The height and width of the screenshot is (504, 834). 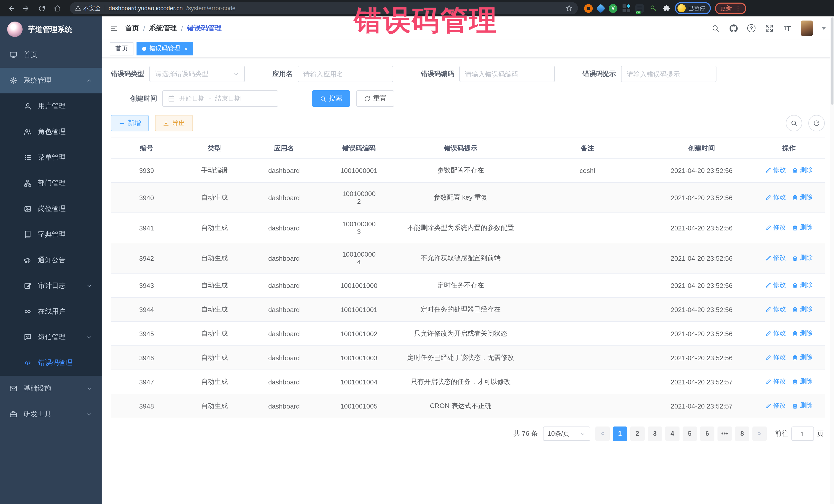 What do you see at coordinates (51, 311) in the screenshot?
I see `sidebar-item-online-users: 在线用户` at bounding box center [51, 311].